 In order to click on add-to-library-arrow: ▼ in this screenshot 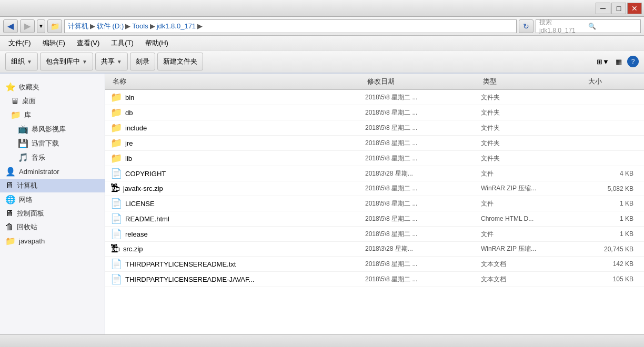, I will do `click(85, 62)`.